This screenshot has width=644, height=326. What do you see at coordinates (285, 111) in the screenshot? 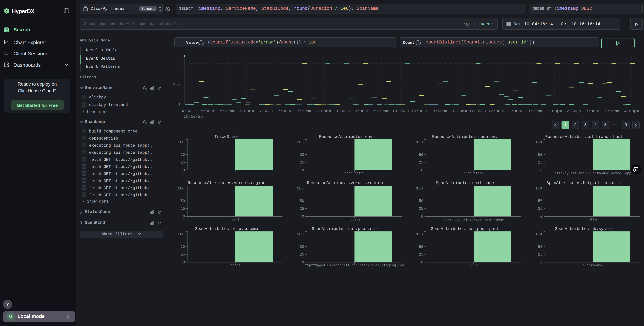
I see `svg-text: 7:00am` at bounding box center [285, 111].